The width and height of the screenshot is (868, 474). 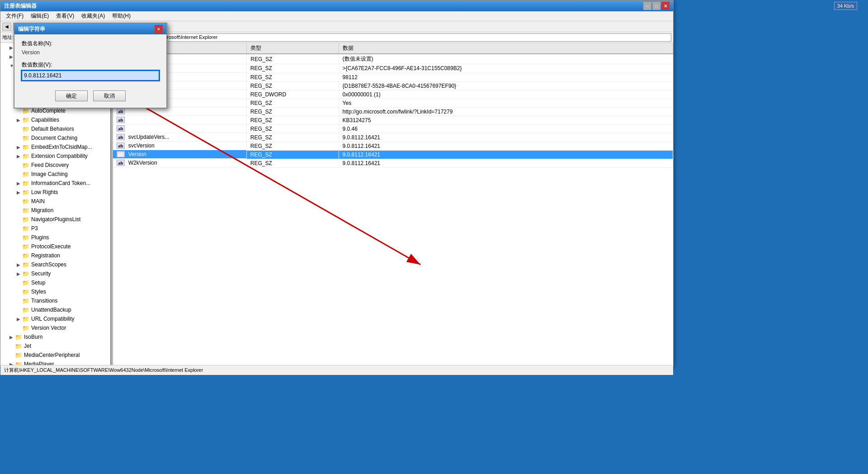 What do you see at coordinates (49, 265) in the screenshot?
I see `tree-label: SearchScopes` at bounding box center [49, 265].